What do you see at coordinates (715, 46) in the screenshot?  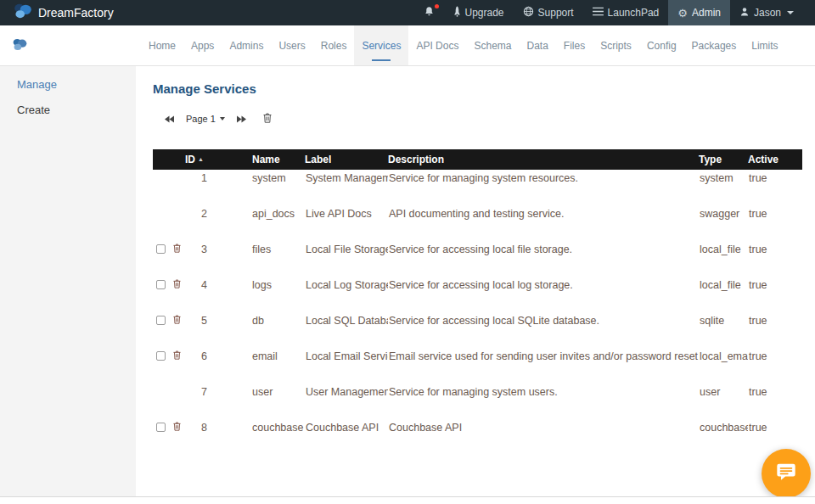 I see `tab-packages: Packages` at bounding box center [715, 46].